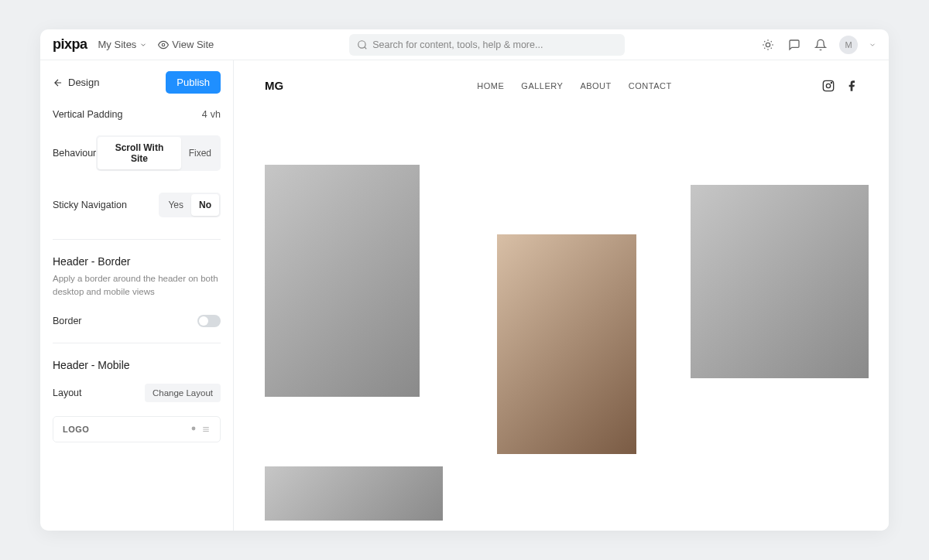 The height and width of the screenshot is (560, 929). Describe the element at coordinates (650, 86) in the screenshot. I see `nav-contact: CONTACT` at that location.